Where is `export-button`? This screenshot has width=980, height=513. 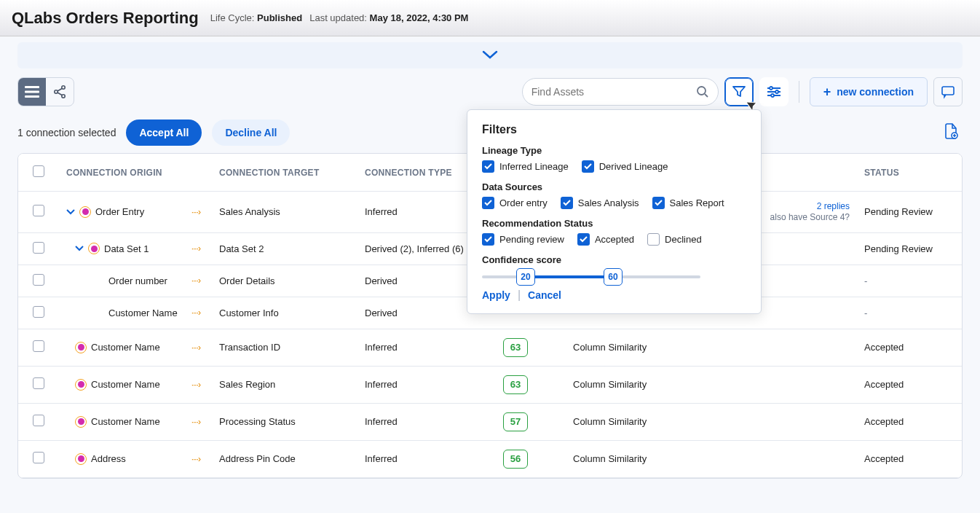 export-button is located at coordinates (952, 133).